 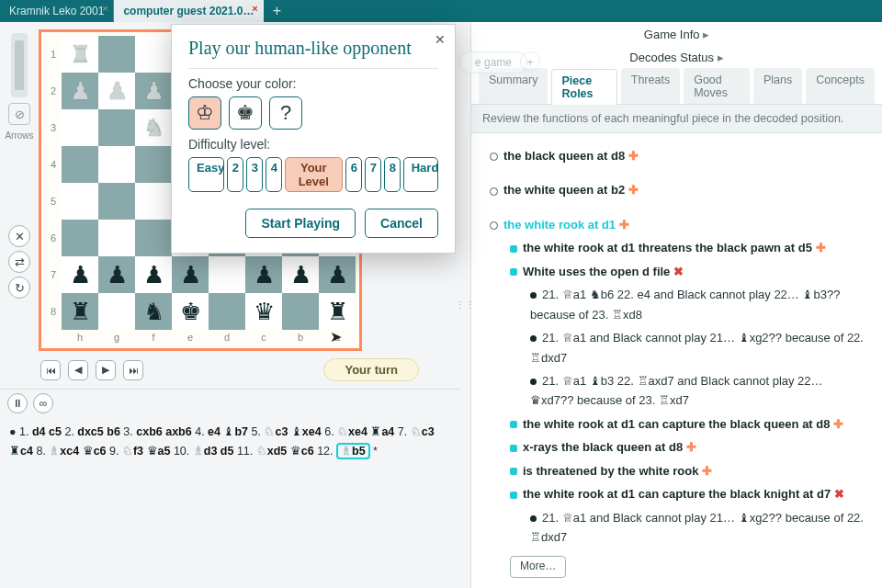 I want to click on difficulty-8: 8, so click(x=392, y=175).